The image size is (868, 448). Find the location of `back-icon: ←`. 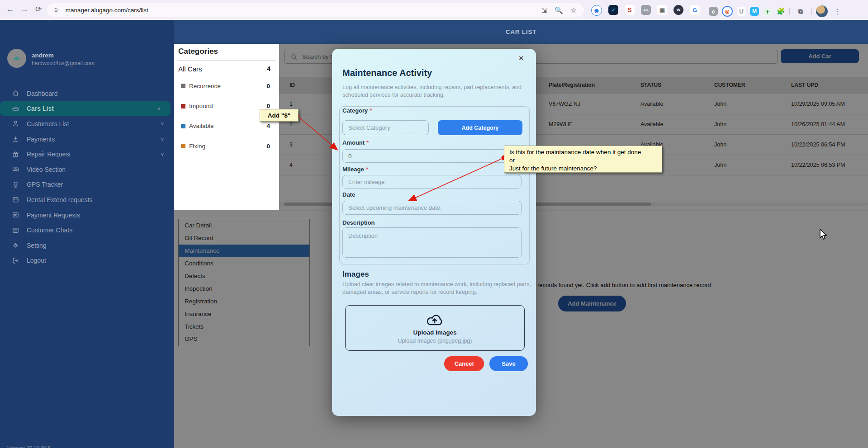

back-icon: ← is located at coordinates (10, 9).